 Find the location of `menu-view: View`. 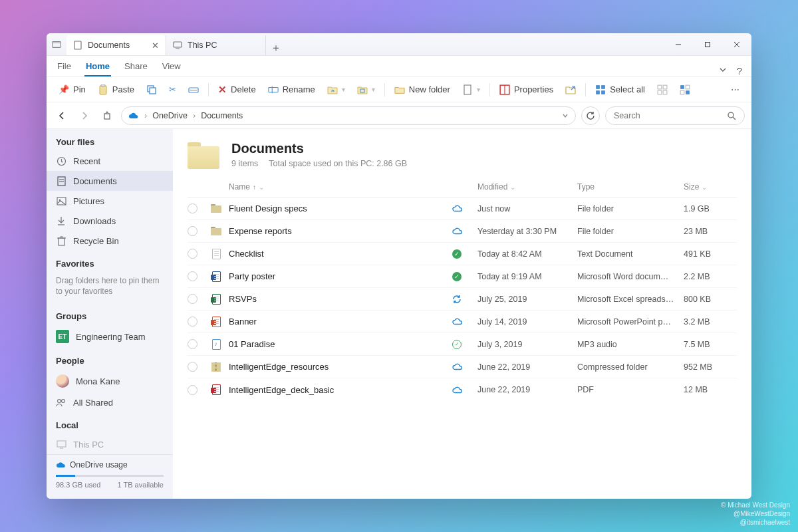

menu-view: View is located at coordinates (172, 66).